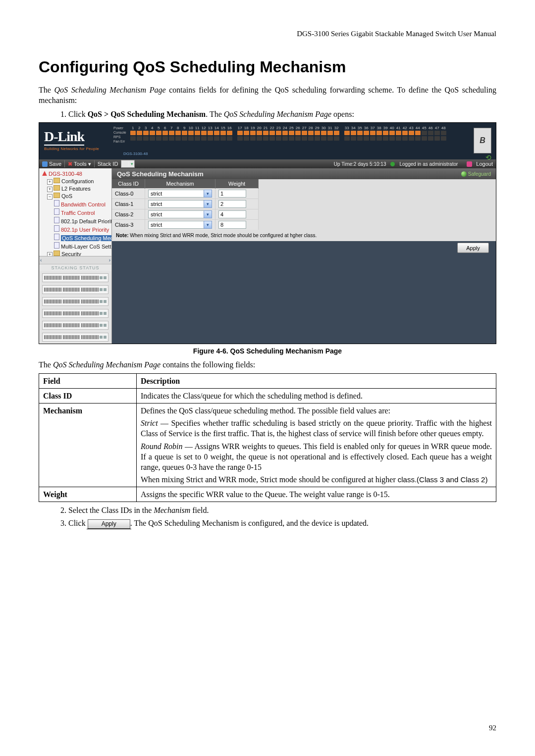 The width and height of the screenshot is (535, 756). Describe the element at coordinates (78, 213) in the screenshot. I see `tree-label: Traffic Control` at that location.